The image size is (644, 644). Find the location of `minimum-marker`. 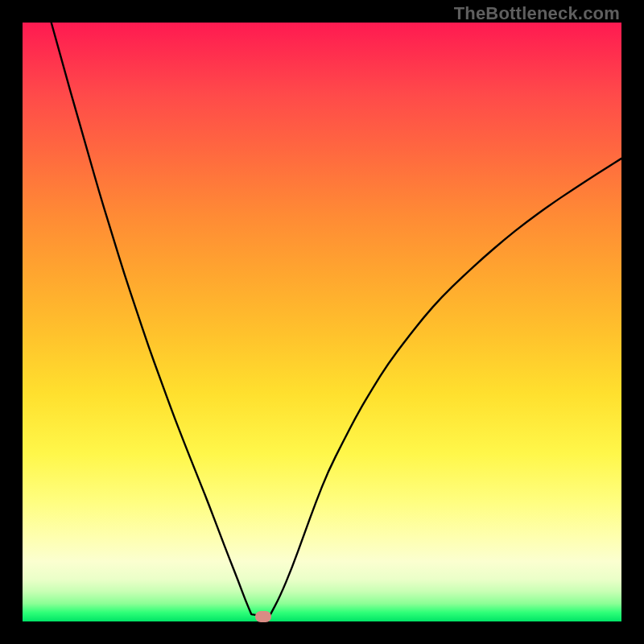

minimum-marker is located at coordinates (263, 617).